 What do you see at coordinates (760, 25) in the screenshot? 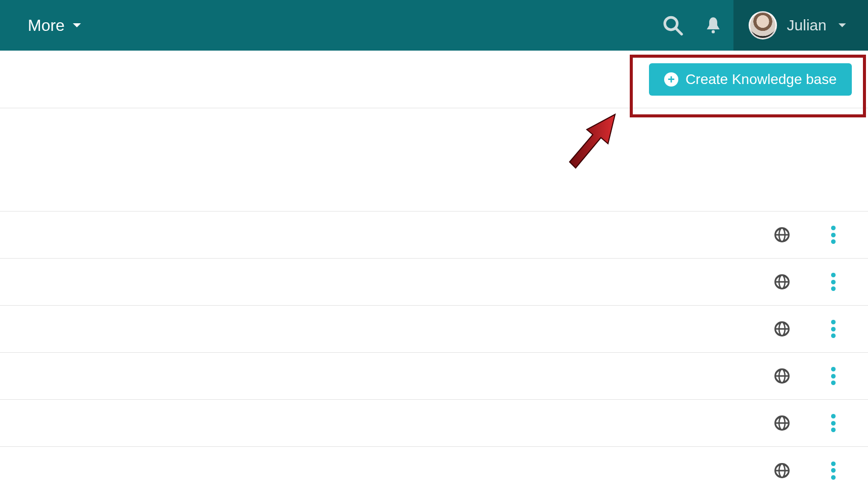
I see `header-right: Julian` at bounding box center [760, 25].